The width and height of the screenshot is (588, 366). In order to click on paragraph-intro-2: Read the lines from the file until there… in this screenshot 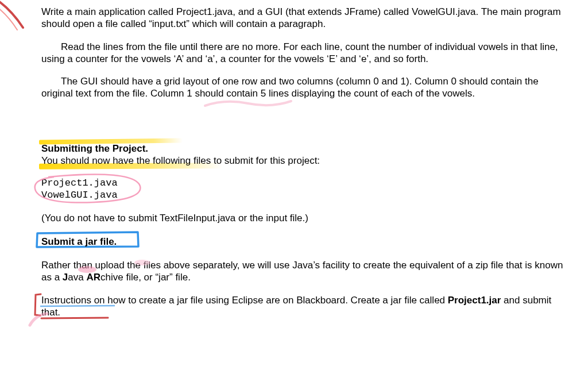, I will do `click(303, 53)`.